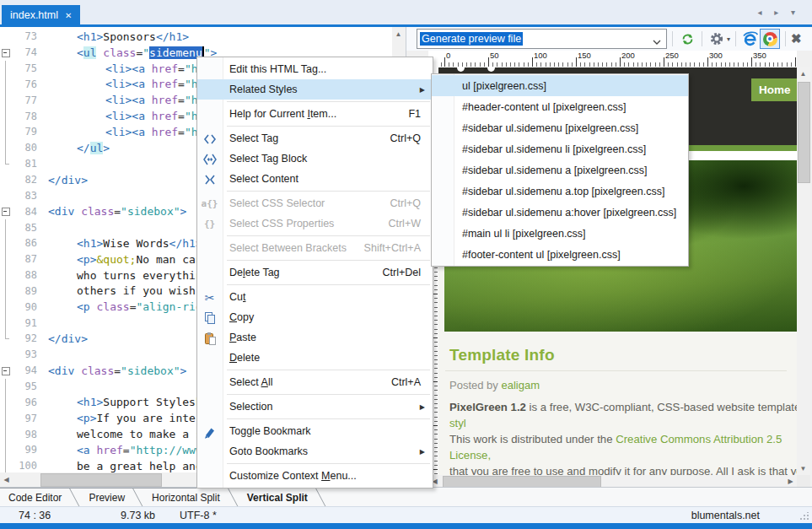  I want to click on site-nav-home-link: Home, so click(774, 89).